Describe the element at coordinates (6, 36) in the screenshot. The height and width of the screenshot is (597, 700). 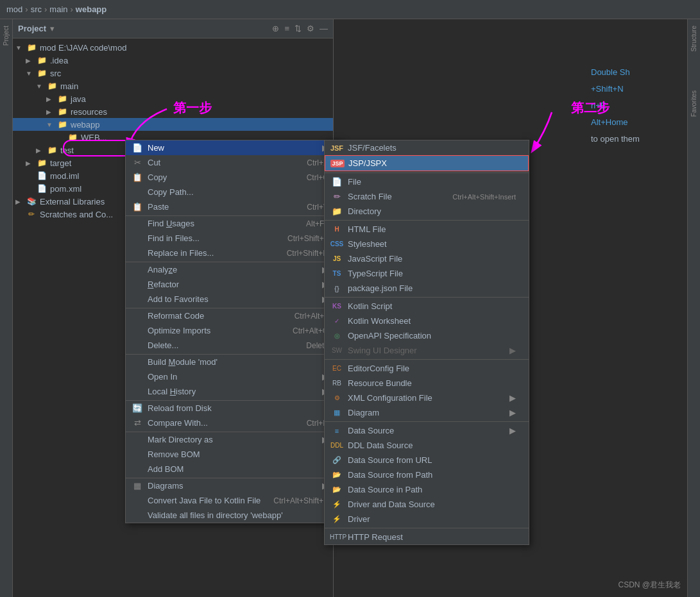
I see `sidebar-item-project: Project` at that location.